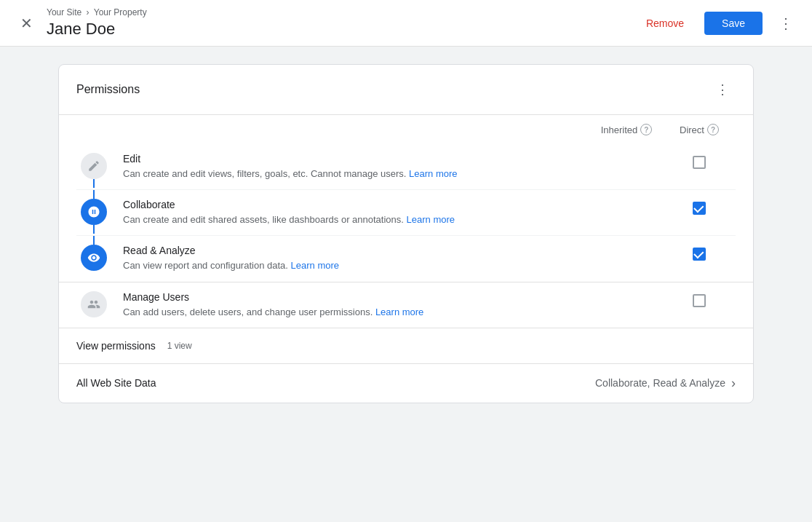 The height and width of the screenshot is (522, 812). I want to click on read-analyze-name: Read & Analyze, so click(357, 250).